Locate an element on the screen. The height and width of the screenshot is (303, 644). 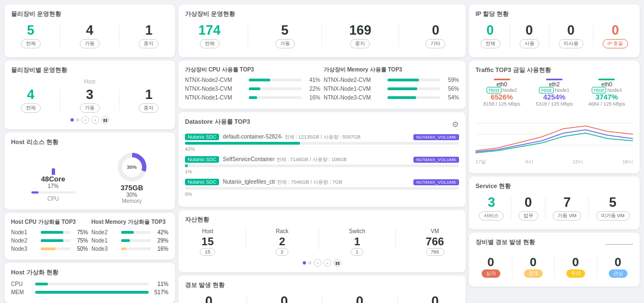
stopped-vm-badge: 미가동 VM is located at coordinates (613, 216).